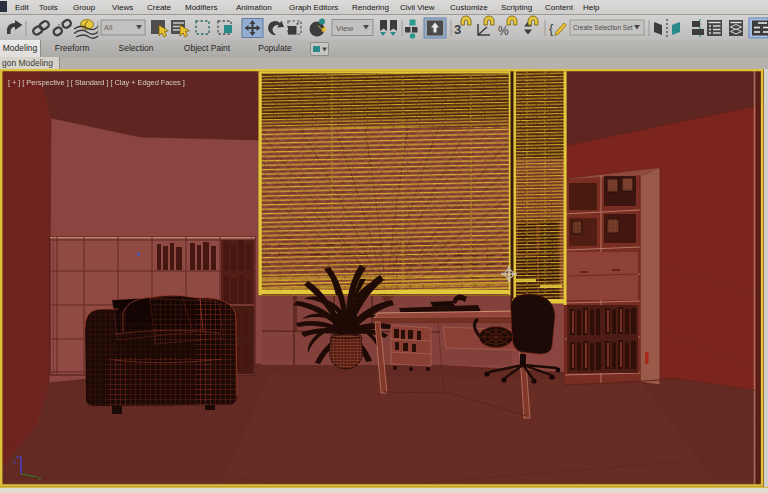  I want to click on svg-text: View, so click(344, 28).